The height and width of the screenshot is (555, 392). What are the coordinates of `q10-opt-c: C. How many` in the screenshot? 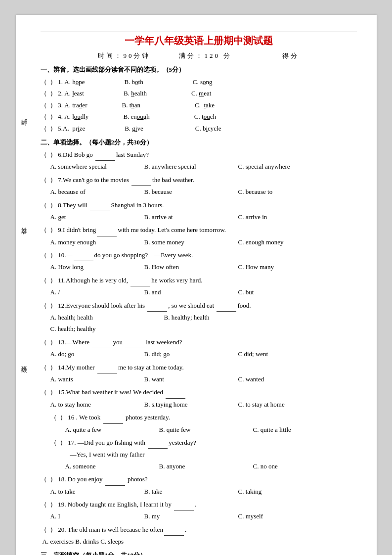 It's located at (278, 267).